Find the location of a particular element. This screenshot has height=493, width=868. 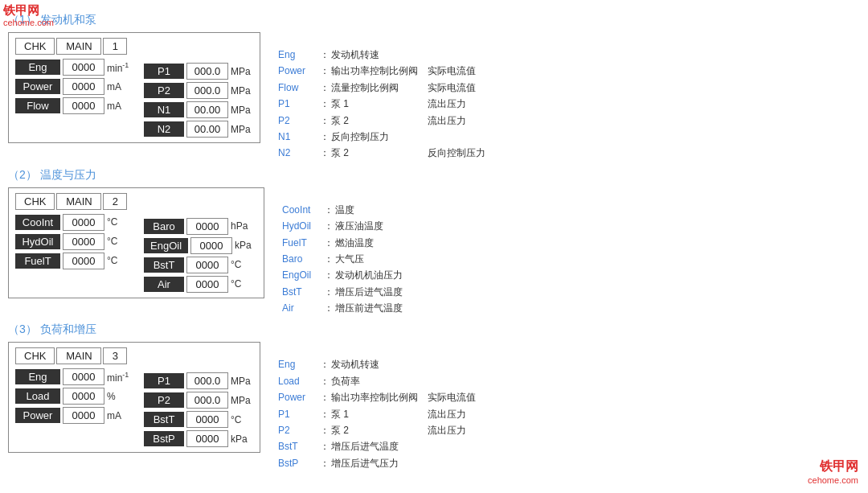

left-label-2-2: FuelT is located at coordinates (38, 261).